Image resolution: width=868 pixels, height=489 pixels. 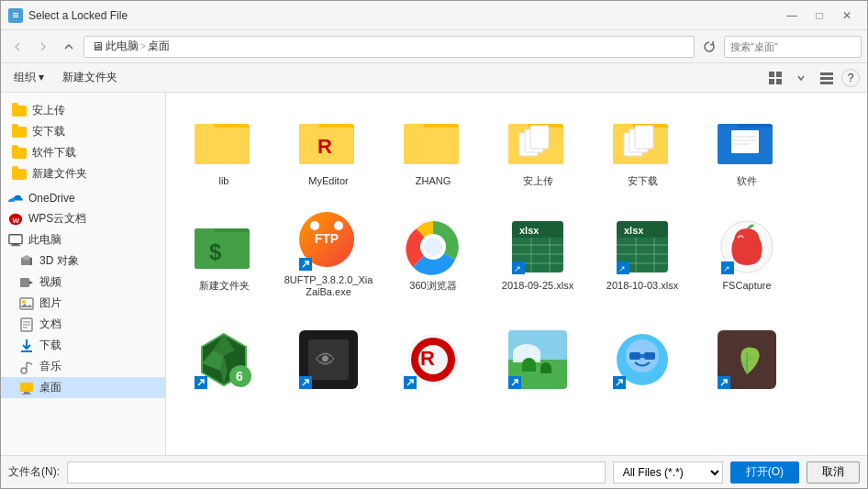 What do you see at coordinates (538, 360) in the screenshot?
I see `scenery-icon` at bounding box center [538, 360].